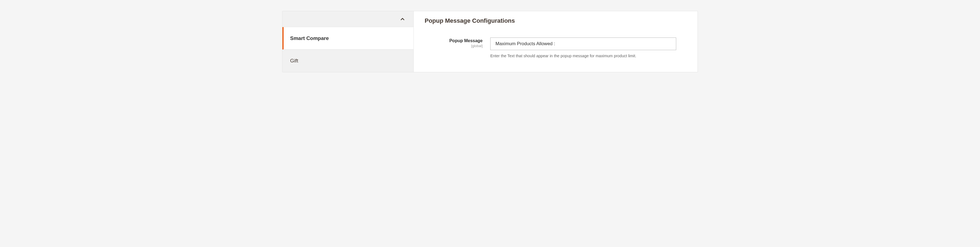  What do you see at coordinates (348, 19) in the screenshot?
I see `sidebar-collapse-toggle` at bounding box center [348, 19].